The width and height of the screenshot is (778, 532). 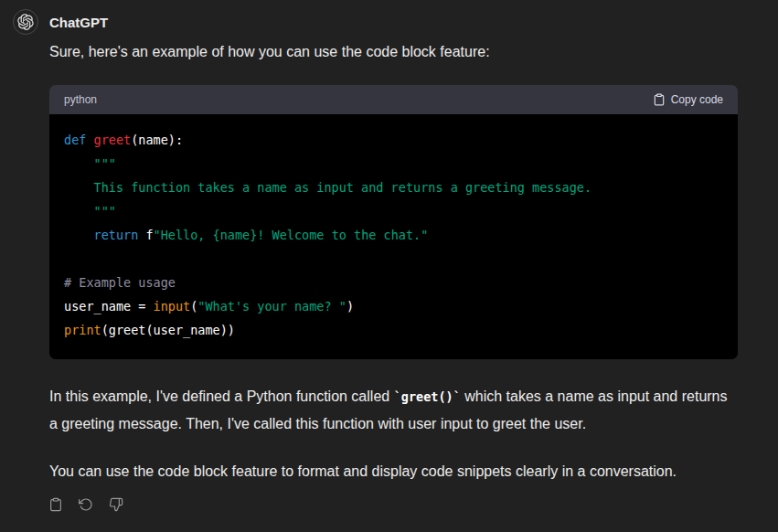 What do you see at coordinates (687, 100) in the screenshot?
I see `copy-code-button: Copy code` at bounding box center [687, 100].